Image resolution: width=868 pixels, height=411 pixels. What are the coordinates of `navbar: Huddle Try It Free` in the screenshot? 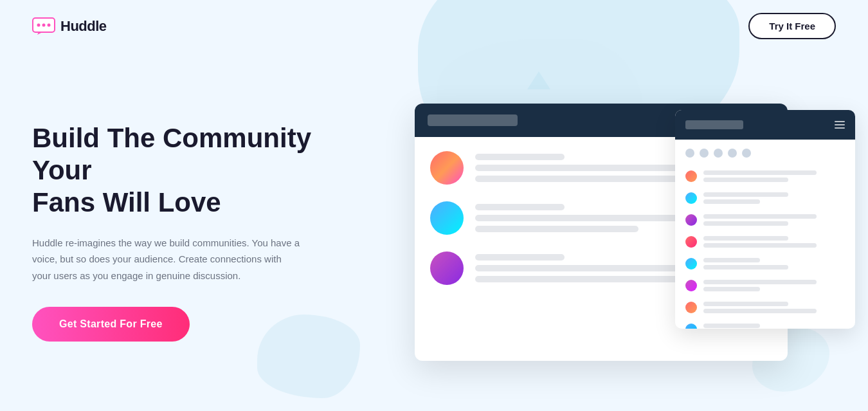 It's located at (434, 26).